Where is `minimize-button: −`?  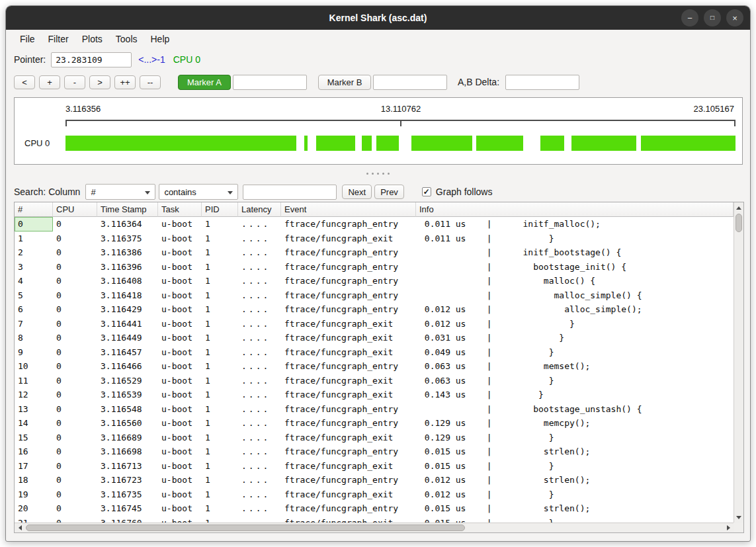 minimize-button: − is located at coordinates (690, 18).